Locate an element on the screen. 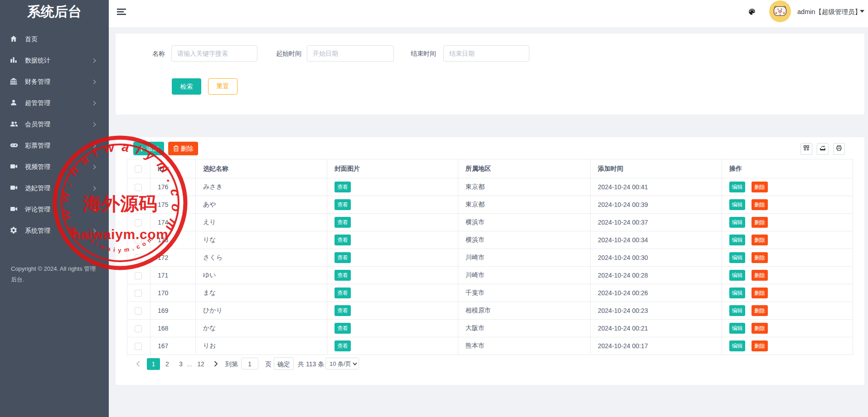 The image size is (868, 417). svg-text: 海外源码 is located at coordinates (120, 204).